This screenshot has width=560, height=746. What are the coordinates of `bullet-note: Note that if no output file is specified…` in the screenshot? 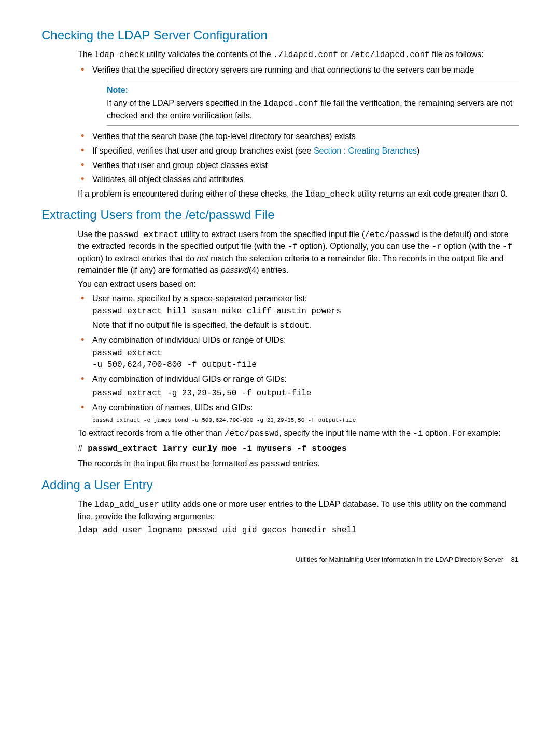 It's located at (305, 326).